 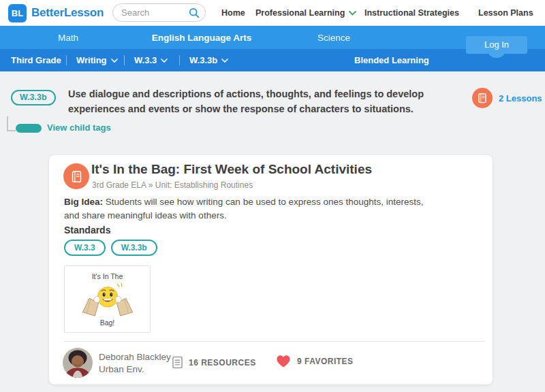 What do you see at coordinates (172, 185) in the screenshot?
I see `lesson-subtitle: 3rd Grade ELA » Unit: Establishing Routi…` at bounding box center [172, 185].